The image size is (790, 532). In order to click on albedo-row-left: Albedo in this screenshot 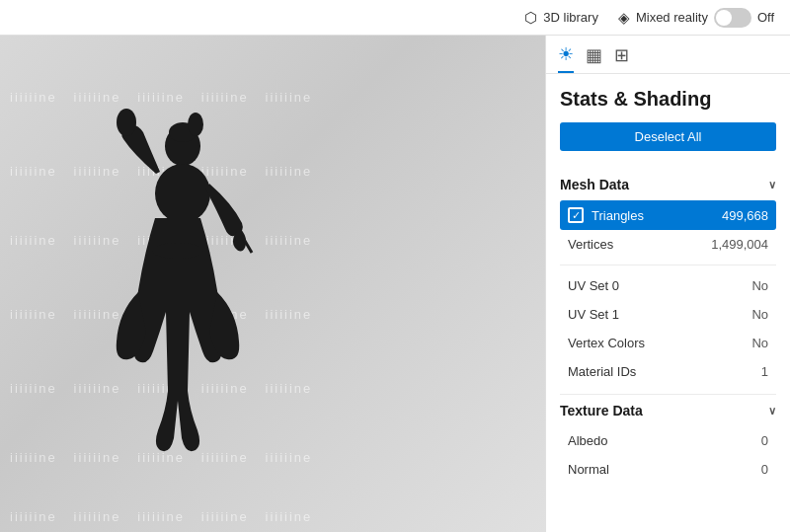, I will do `click(588, 440)`.